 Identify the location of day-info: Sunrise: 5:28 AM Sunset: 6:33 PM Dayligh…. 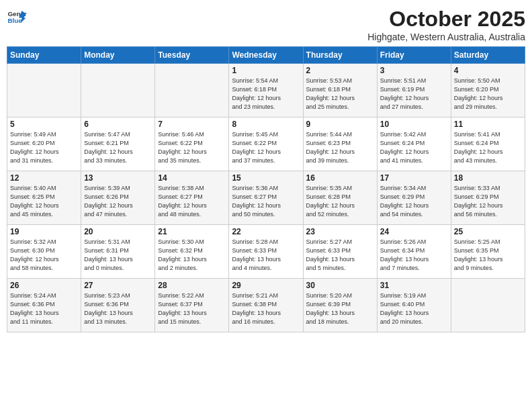
(266, 255).